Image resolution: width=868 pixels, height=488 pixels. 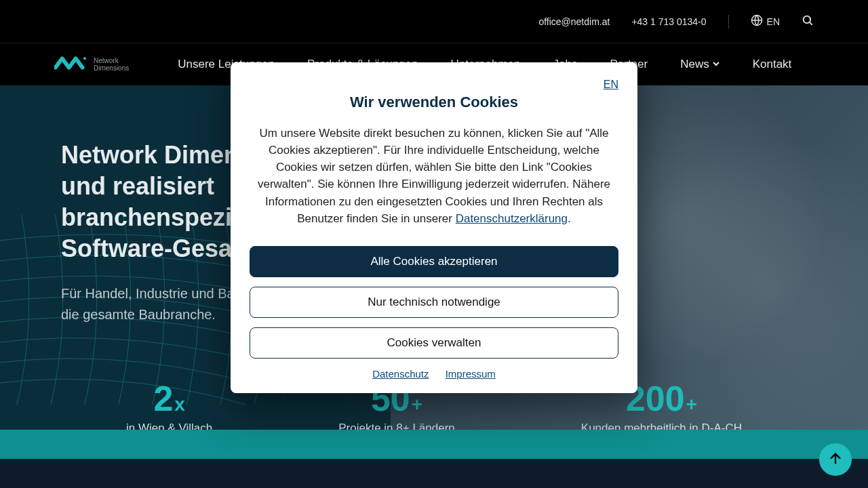 I want to click on manage-cookies-button: Cookies verwalten, so click(x=434, y=343).